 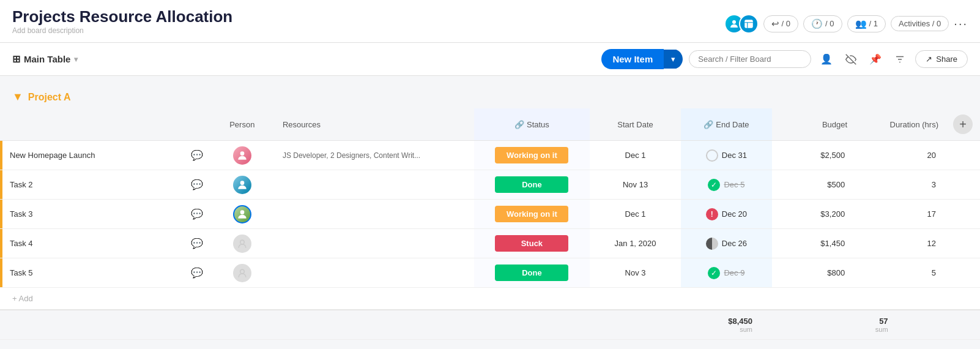 I want to click on link-icon-end: 🔗, so click(x=708, y=125).